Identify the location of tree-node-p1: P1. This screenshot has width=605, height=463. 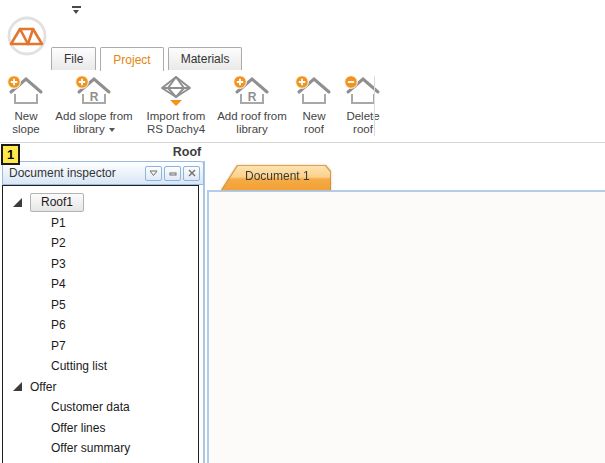
(100, 224).